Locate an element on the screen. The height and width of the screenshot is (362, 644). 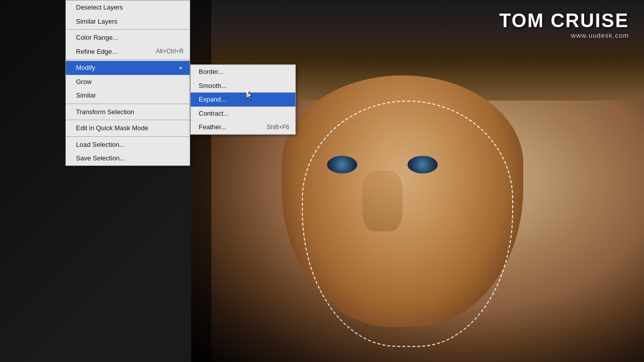
menu-item-load-selection: Load Selection... is located at coordinates (128, 145).